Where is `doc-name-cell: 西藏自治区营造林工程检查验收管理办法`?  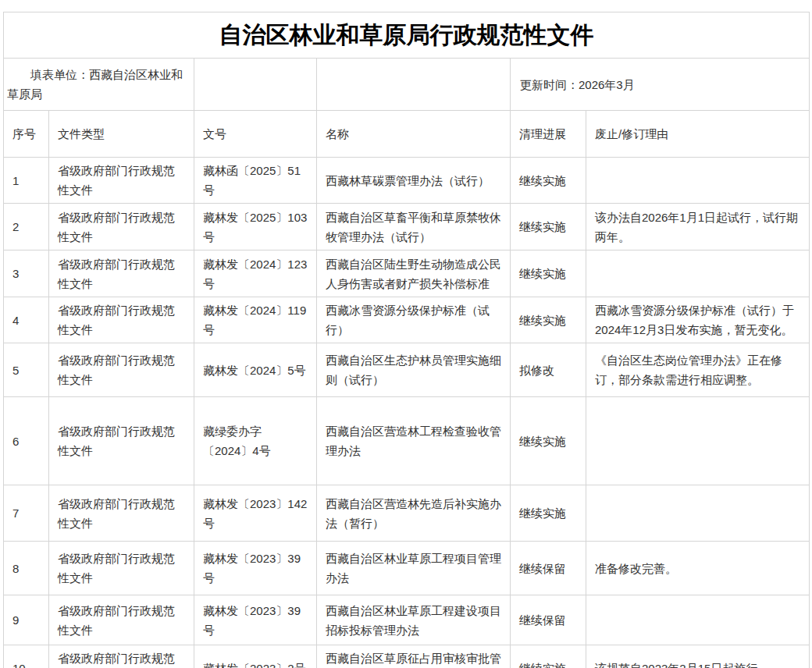 doc-name-cell: 西藏自治区营造林工程检查验收管理办法 is located at coordinates (414, 442).